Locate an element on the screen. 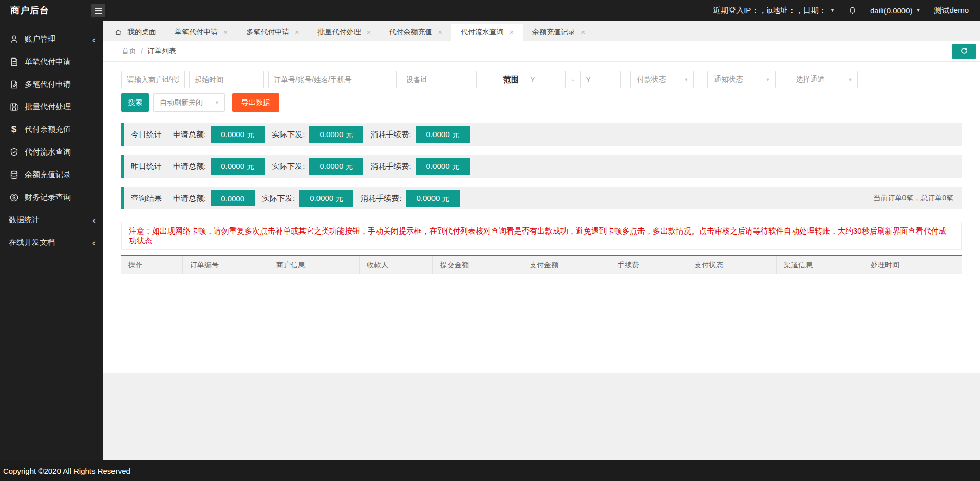 The height and width of the screenshot is (481, 980). database-icon is located at coordinates (14, 175).